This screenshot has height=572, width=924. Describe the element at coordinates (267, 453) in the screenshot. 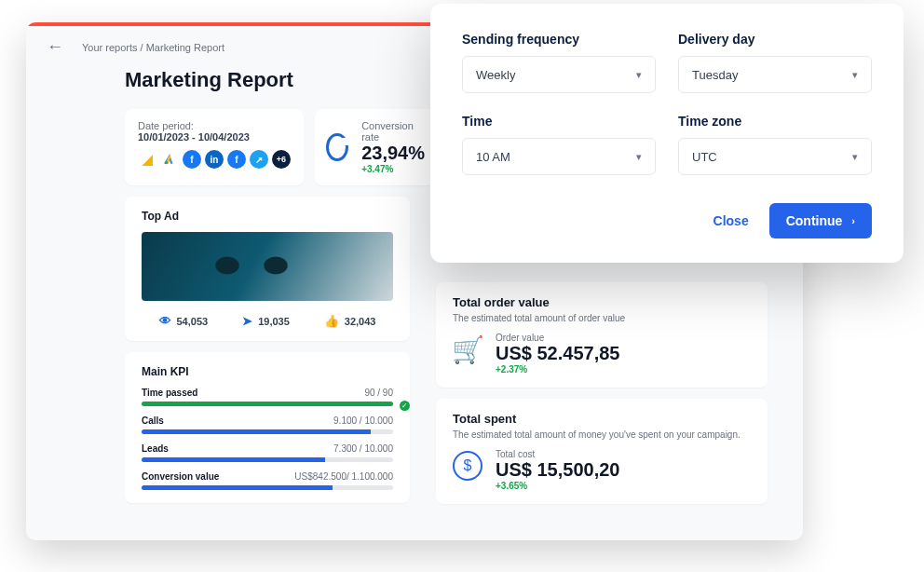

I see `kpi-row: Leads7.300 / 10.000` at that location.